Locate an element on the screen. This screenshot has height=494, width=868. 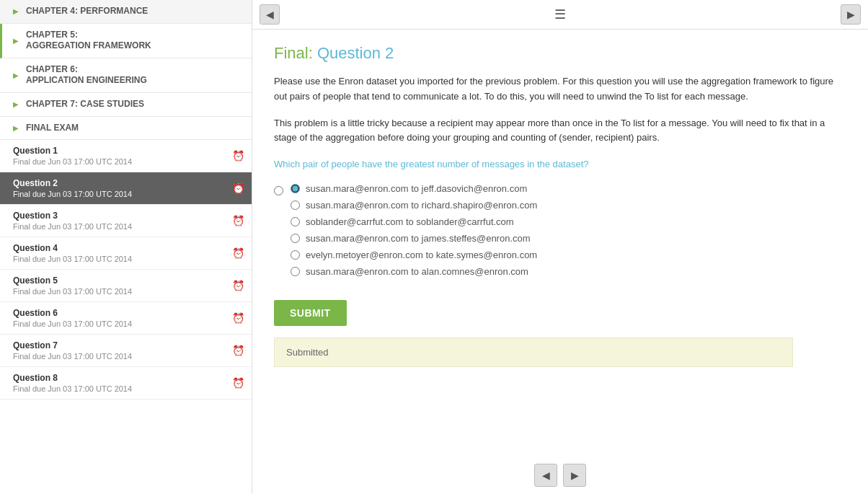
sidebar-item-ch4: ▶ CHAPTER 4: PERFORMANCE is located at coordinates (125, 12).